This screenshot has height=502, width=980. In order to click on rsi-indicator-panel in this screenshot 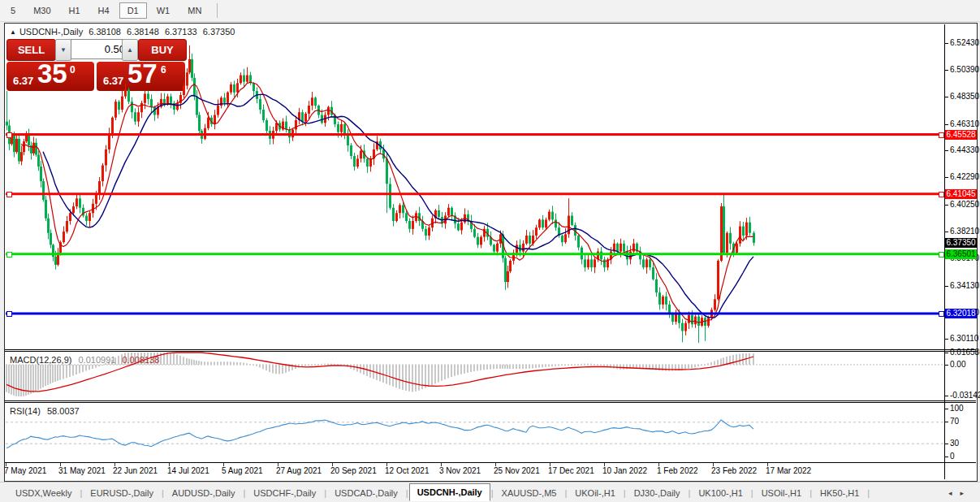, I will do `click(475, 432)`.